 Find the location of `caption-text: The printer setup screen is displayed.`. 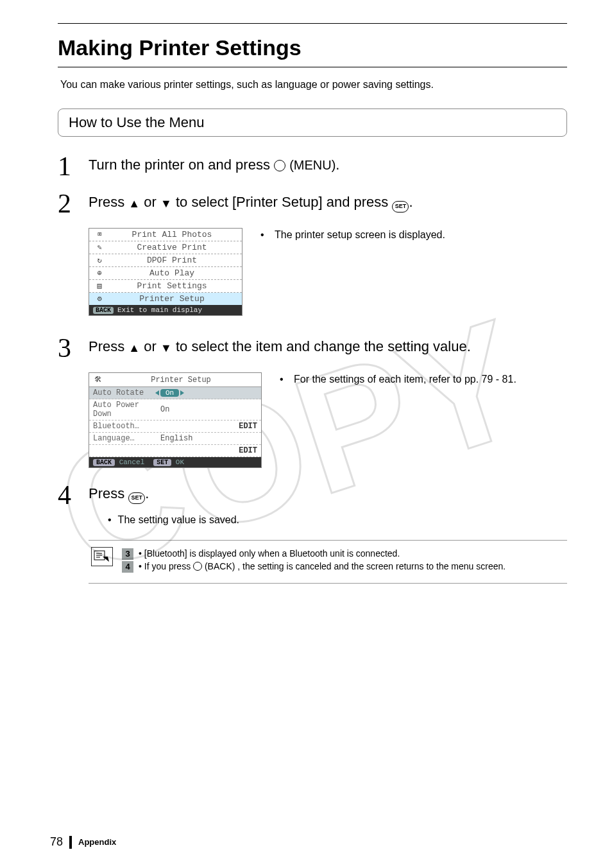

caption-text: The printer setup screen is displayed. is located at coordinates (360, 235).